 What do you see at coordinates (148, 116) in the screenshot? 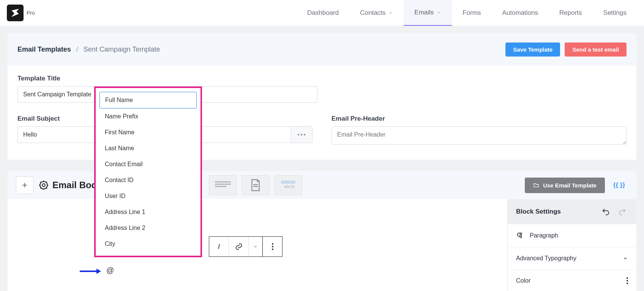
I see `dropdown-item-name-prefix: Name Prefix` at bounding box center [148, 116].